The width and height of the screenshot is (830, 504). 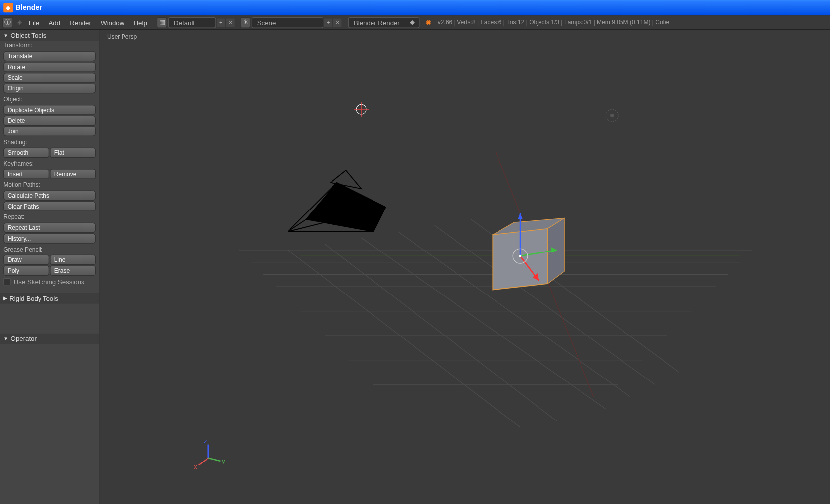 What do you see at coordinates (49, 238) in the screenshot?
I see `history-button: History...` at bounding box center [49, 238].